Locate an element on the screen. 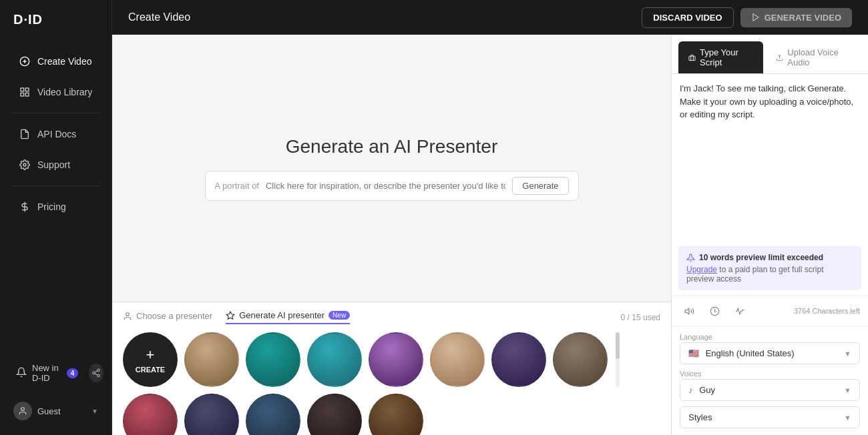 Image resolution: width=868 pixels, height=435 pixels. generate-video-button: GENERATE VIDEO is located at coordinates (796, 17).